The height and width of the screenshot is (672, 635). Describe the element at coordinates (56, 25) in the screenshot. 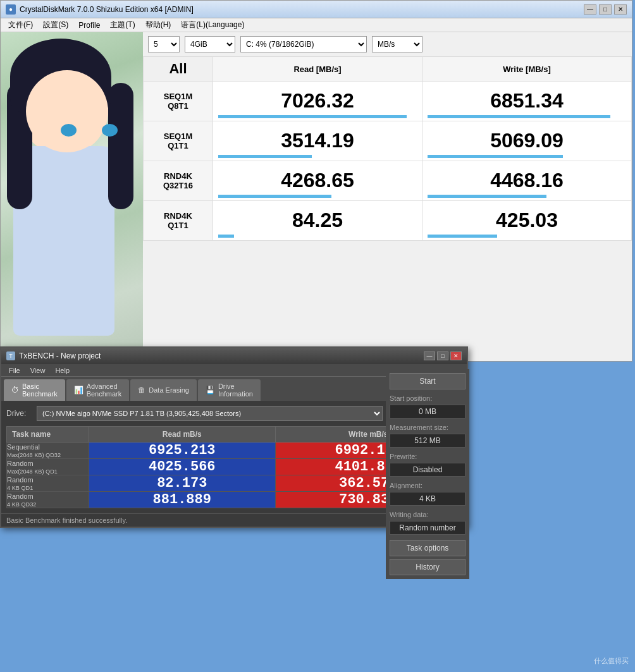

I see `cdm-menu-settings: 設置(S)` at that location.